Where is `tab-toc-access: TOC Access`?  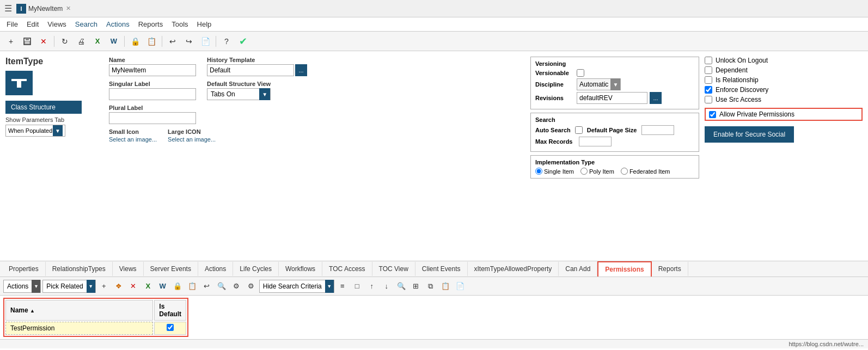
tab-toc-access: TOC Access is located at coordinates (347, 269).